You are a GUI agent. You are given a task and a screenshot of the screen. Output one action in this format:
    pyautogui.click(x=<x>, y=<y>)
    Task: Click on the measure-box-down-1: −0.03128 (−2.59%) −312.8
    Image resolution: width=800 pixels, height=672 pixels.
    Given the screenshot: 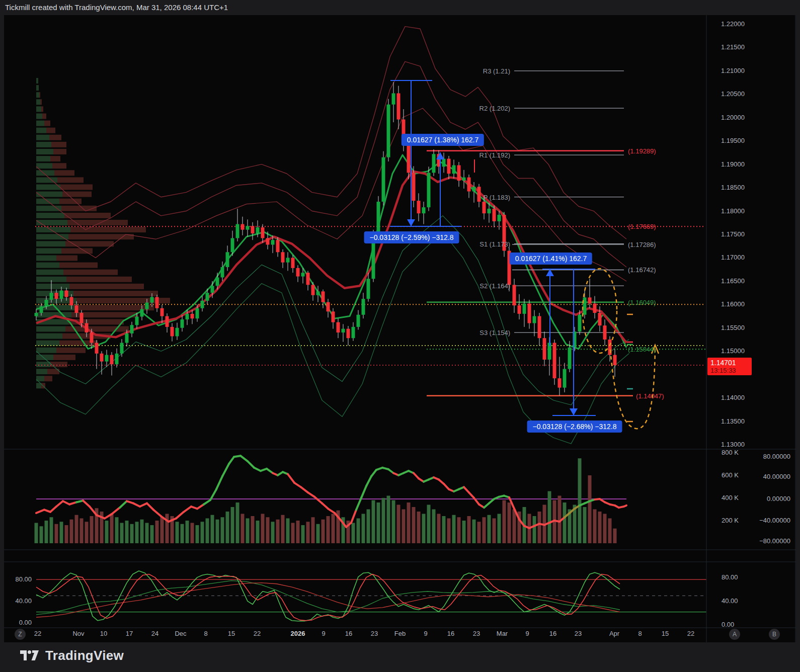 What is the action you would take?
    pyautogui.click(x=412, y=237)
    